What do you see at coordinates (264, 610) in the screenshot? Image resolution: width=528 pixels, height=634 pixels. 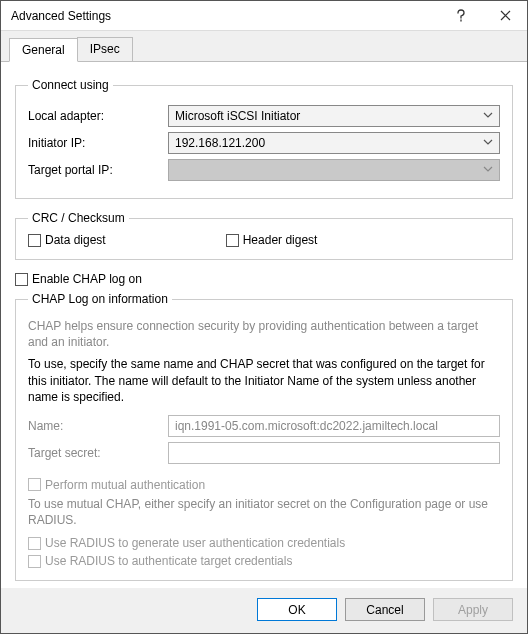 I see `button-bar: OK Cancel Apply` at bounding box center [264, 610].